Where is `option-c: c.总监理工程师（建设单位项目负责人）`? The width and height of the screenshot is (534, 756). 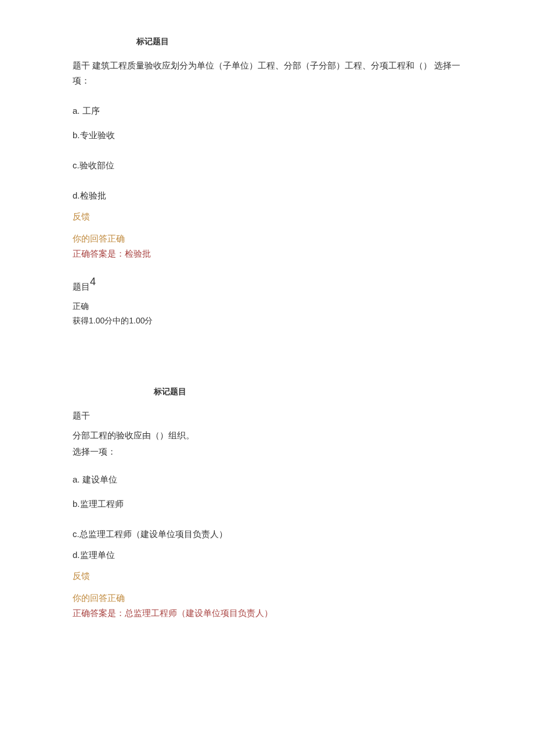
option-c: c.总监理工程师（建设单位项目负责人） is located at coordinates (267, 534).